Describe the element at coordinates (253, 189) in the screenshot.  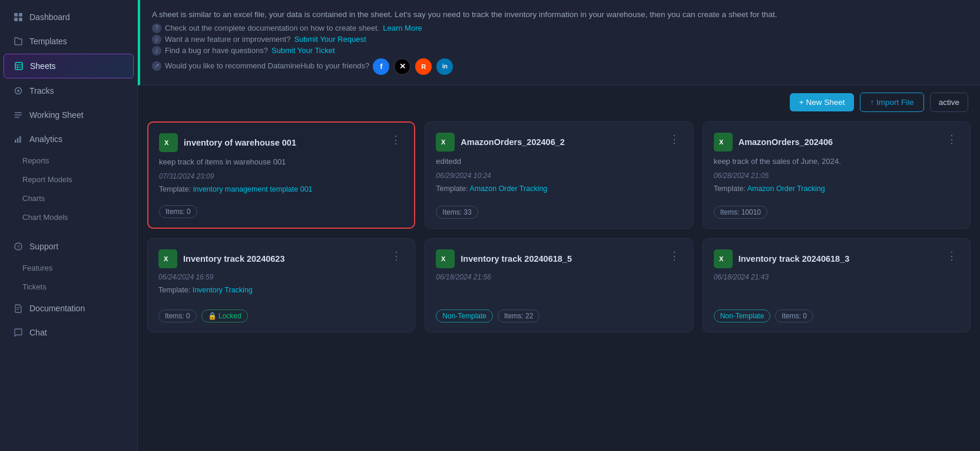
I see `template-link: inventory management template 001` at that location.